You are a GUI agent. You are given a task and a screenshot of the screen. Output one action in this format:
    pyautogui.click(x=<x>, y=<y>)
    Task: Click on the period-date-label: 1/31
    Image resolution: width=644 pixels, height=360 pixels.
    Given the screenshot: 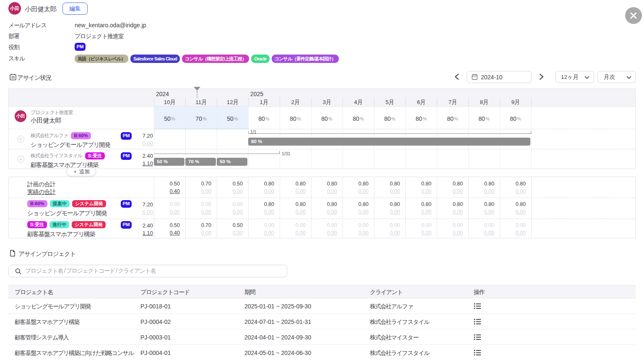 What is the action you would take?
    pyautogui.click(x=286, y=154)
    